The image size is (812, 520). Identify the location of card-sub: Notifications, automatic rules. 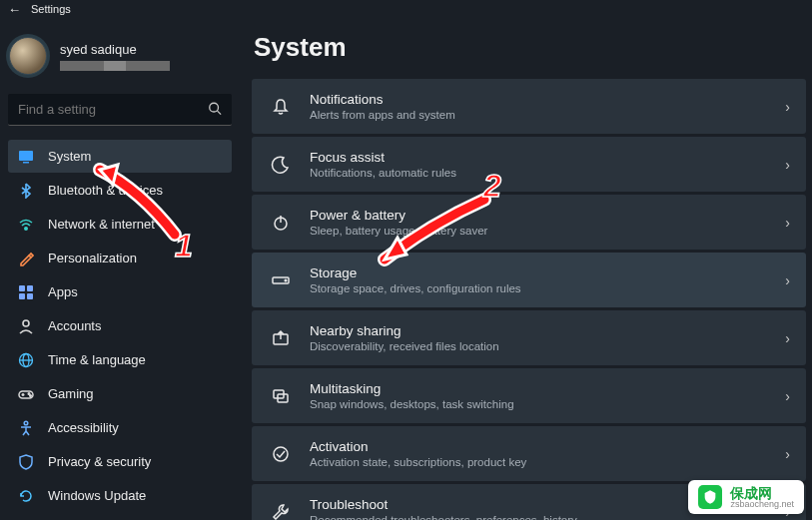
(547, 173).